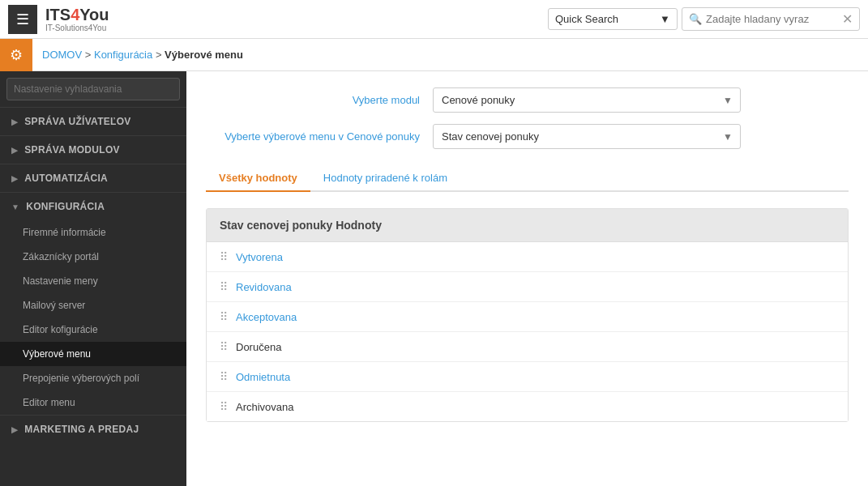  I want to click on values-header: Stav cenovej ponuky Hodnoty, so click(527, 225).